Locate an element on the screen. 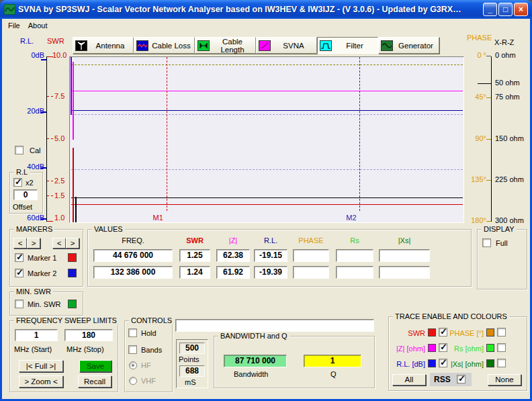 Image resolution: width=532 pixels, height=401 pixels. freq-sweep-group-title: FREQUENCY SWEEP LIMITS is located at coordinates (66, 320).